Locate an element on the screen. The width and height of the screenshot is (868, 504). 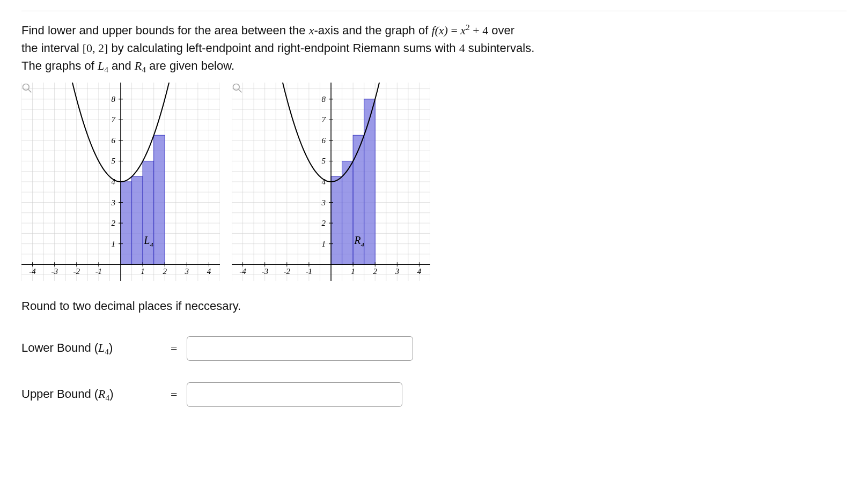
graph-R4: -4-3-2-1123412345678R4 is located at coordinates (331, 182).